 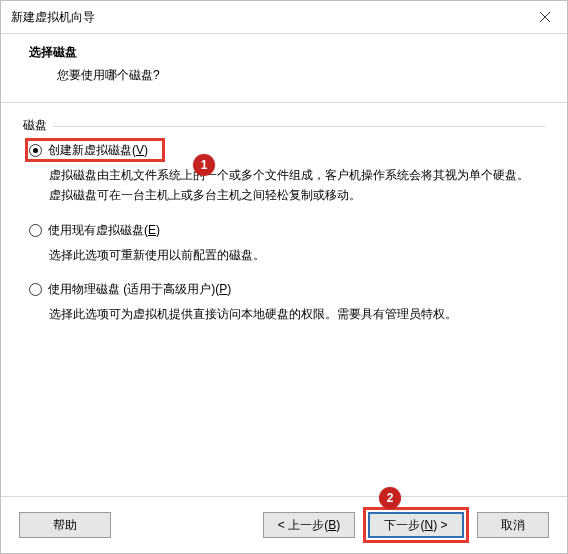 What do you see at coordinates (287, 174) in the screenshot?
I see `option-create-new-disk: 创建新虚拟磁盘(V) 虚拟磁盘由主机文件系统上的一个或多个文件组成，客户机操作系…` at bounding box center [287, 174].